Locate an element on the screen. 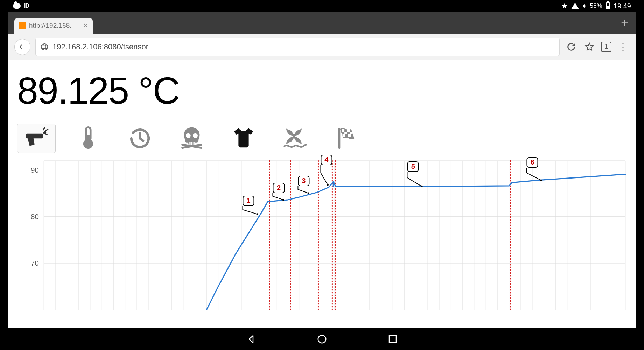 This screenshot has width=644, height=350. chart-annotation: 5 is located at coordinates (413, 167).